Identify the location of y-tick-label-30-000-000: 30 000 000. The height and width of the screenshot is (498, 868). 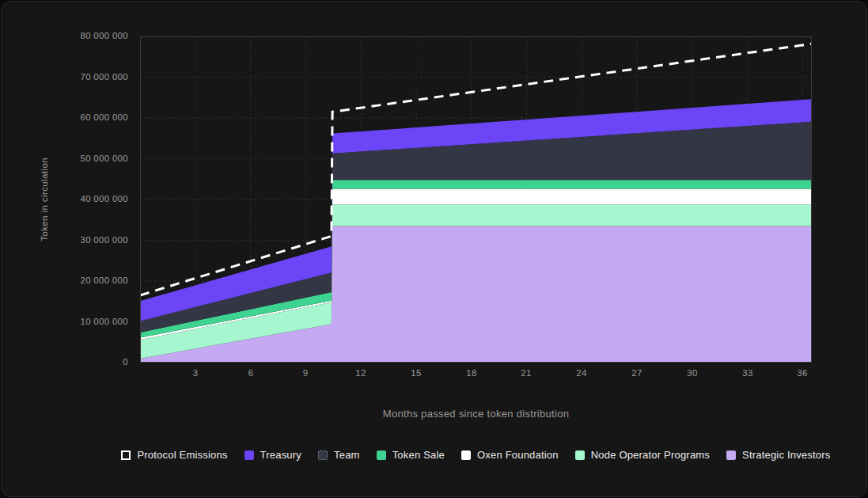
(104, 240).